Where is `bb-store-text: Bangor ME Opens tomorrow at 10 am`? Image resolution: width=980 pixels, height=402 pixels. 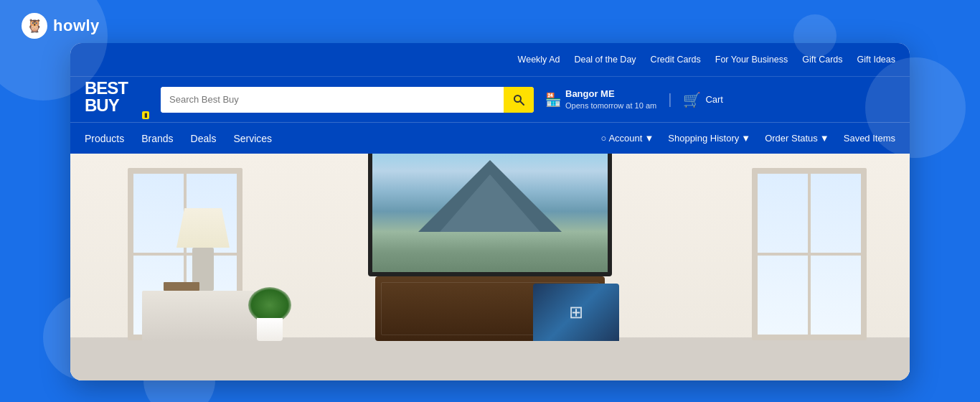 bb-store-text: Bangor ME Opens tomorrow at 10 am is located at coordinates (611, 99).